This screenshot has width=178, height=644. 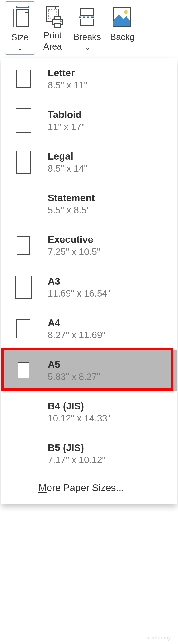 I want to click on size-option-dims: 5.83" x 8.27", so click(x=74, y=377).